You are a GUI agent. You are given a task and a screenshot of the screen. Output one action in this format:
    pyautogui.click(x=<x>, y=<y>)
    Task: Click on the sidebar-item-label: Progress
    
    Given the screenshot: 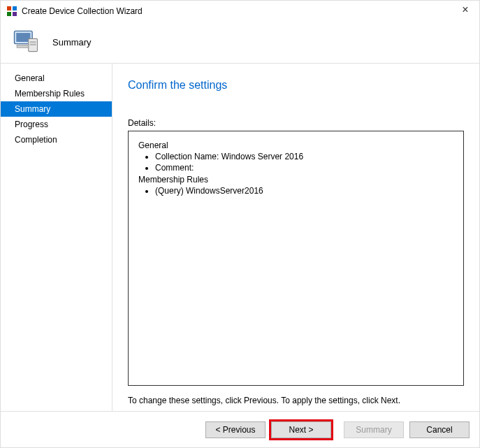 What is the action you would take?
    pyautogui.click(x=31, y=124)
    